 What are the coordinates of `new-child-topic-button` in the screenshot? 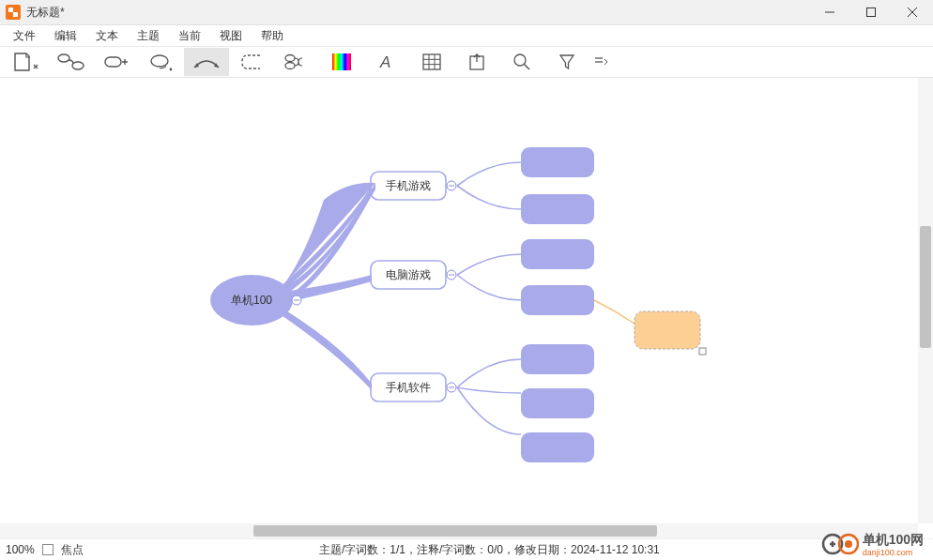 It's located at (116, 62).